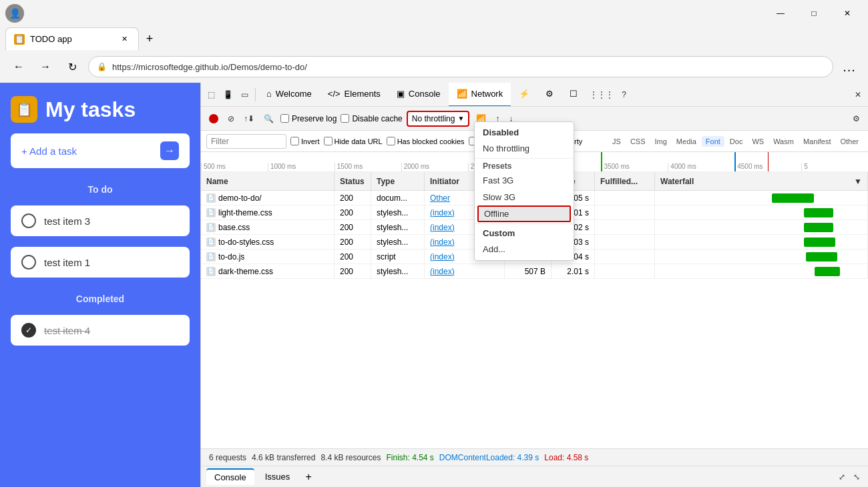 The image size is (868, 487). I want to click on tab-bar: 📋 TODO app ✕ +, so click(434, 39).